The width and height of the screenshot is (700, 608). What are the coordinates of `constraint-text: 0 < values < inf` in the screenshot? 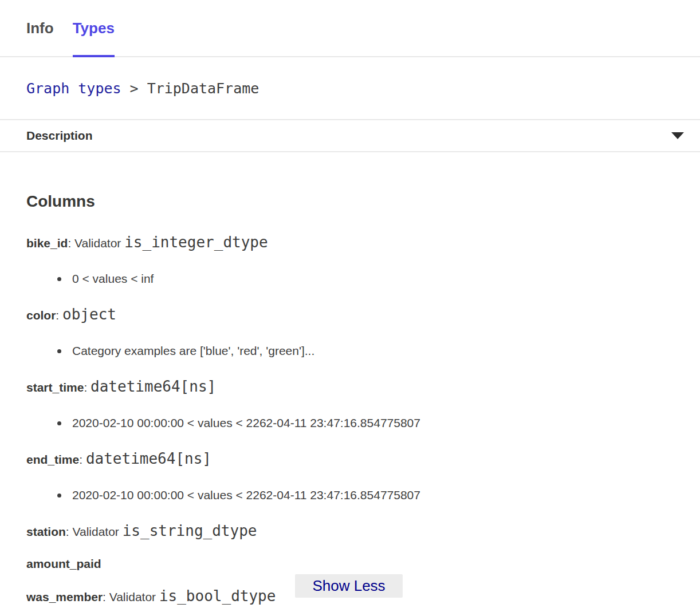 It's located at (113, 279).